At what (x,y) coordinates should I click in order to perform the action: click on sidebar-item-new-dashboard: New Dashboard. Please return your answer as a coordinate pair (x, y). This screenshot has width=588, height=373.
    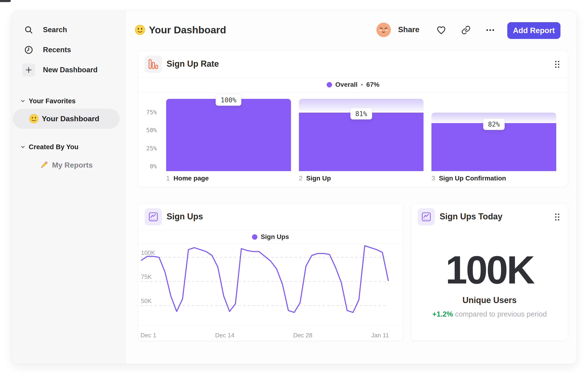
    Looking at the image, I should click on (69, 70).